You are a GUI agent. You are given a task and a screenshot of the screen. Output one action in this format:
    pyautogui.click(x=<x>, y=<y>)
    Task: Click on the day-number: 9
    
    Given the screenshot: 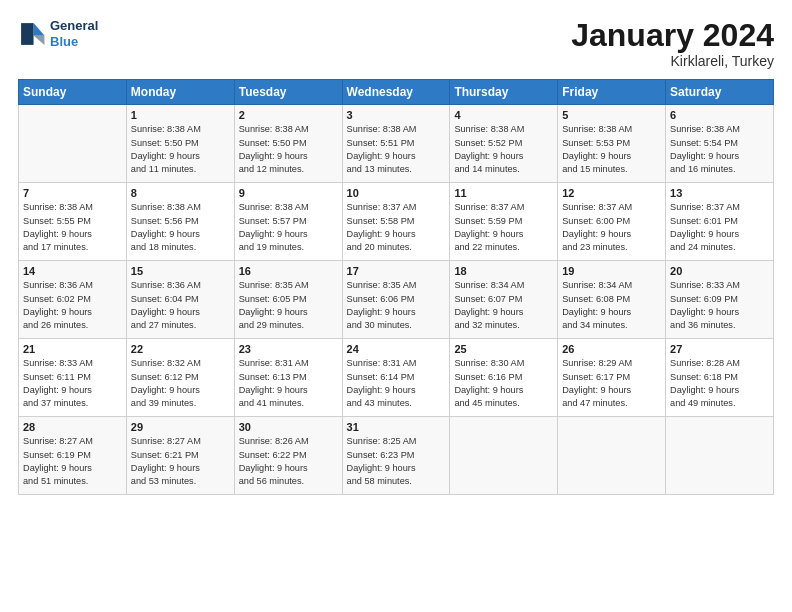 What is the action you would take?
    pyautogui.click(x=288, y=193)
    